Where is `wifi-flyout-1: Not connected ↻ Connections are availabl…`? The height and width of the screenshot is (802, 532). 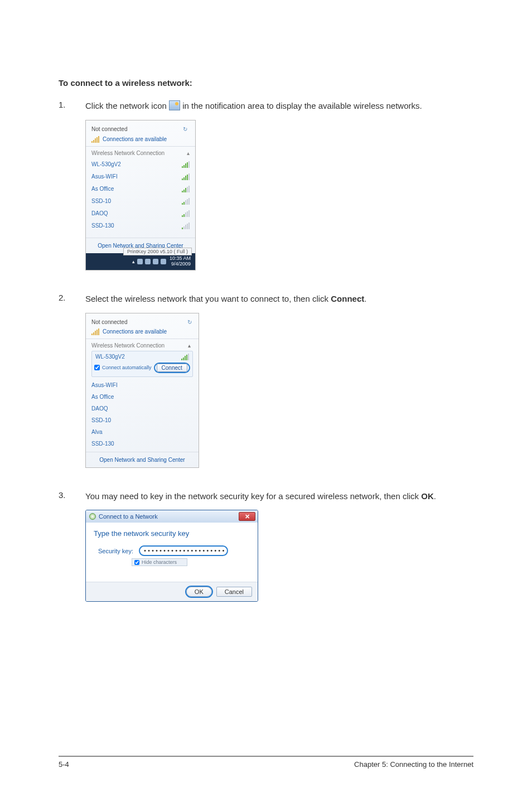
wifi-flyout-1: Not connected ↻ Connections are availabl… is located at coordinates (141, 195).